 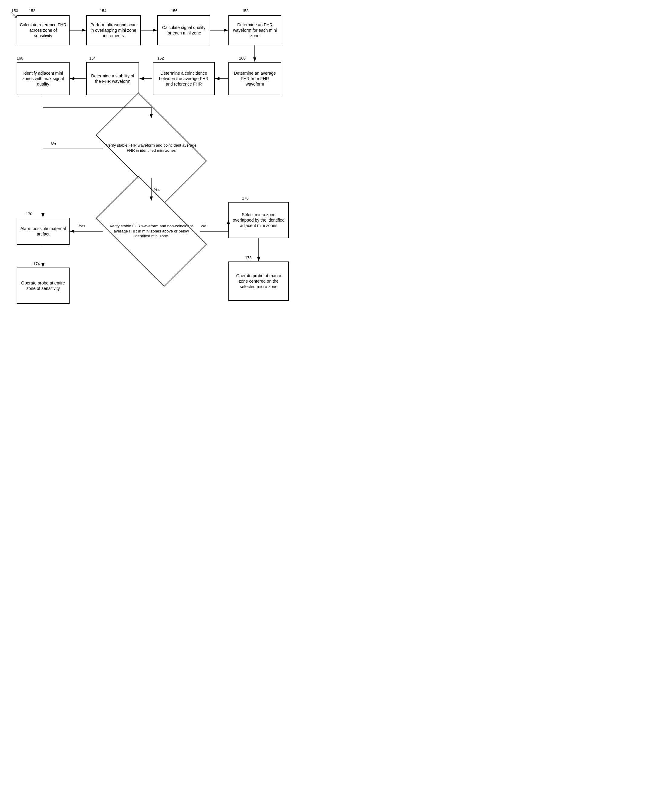 I want to click on box-160: Determine an average FHR from FHR wavefo…, so click(x=255, y=79).